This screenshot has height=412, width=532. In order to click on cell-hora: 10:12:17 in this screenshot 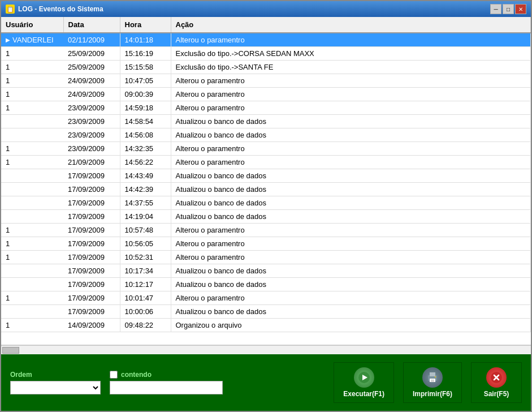, I will do `click(145, 285)`.